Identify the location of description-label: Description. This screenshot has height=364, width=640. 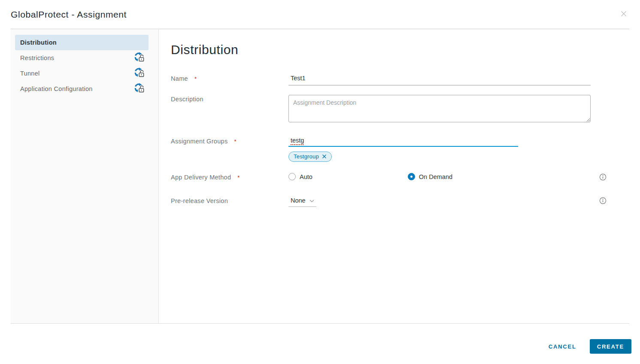
(230, 99).